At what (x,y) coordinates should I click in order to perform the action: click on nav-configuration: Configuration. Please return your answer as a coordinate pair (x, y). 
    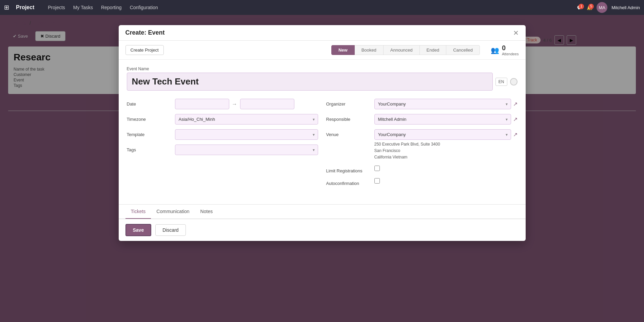
    Looking at the image, I should click on (144, 7).